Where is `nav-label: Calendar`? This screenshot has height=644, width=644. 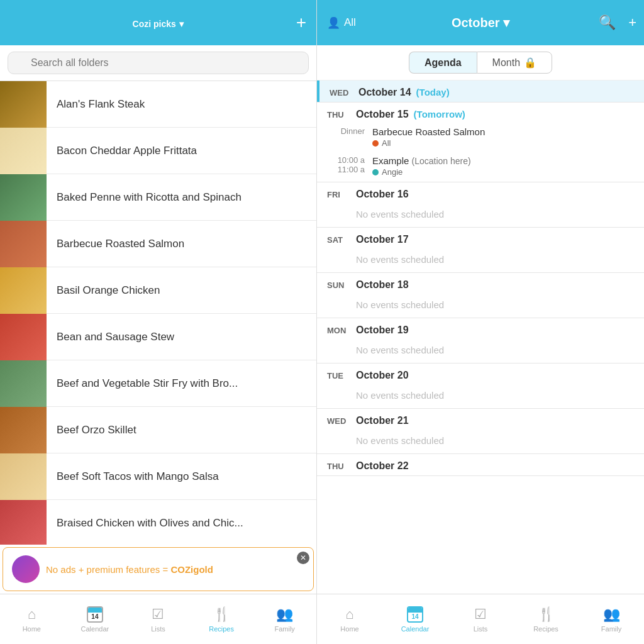
nav-label: Calendar is located at coordinates (96, 629).